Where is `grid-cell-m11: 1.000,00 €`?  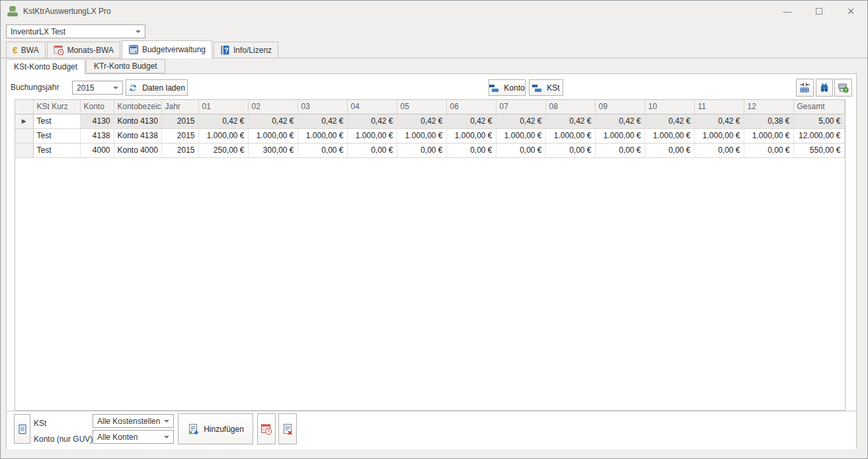
grid-cell-m11: 1.000,00 € is located at coordinates (719, 136).